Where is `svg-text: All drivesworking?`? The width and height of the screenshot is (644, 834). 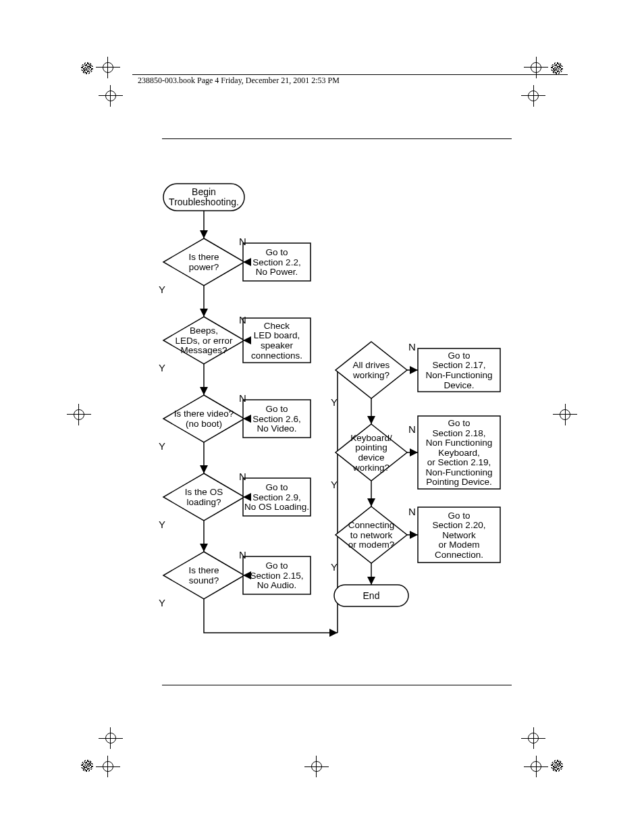
svg-text: All drivesworking? is located at coordinates (371, 370).